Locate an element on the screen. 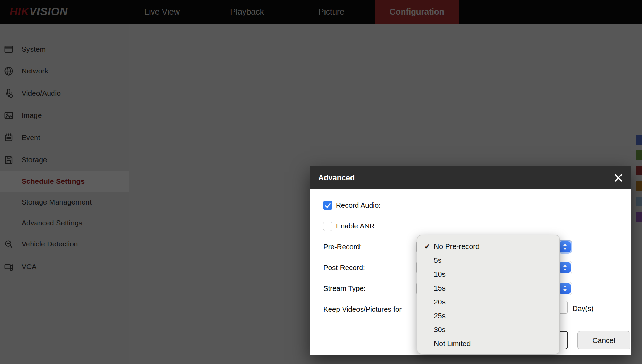 The width and height of the screenshot is (642, 364). pre-record-dropdown: ✓No Pre-record5s10s15s20s25s30sNot Limit… is located at coordinates (489, 295).